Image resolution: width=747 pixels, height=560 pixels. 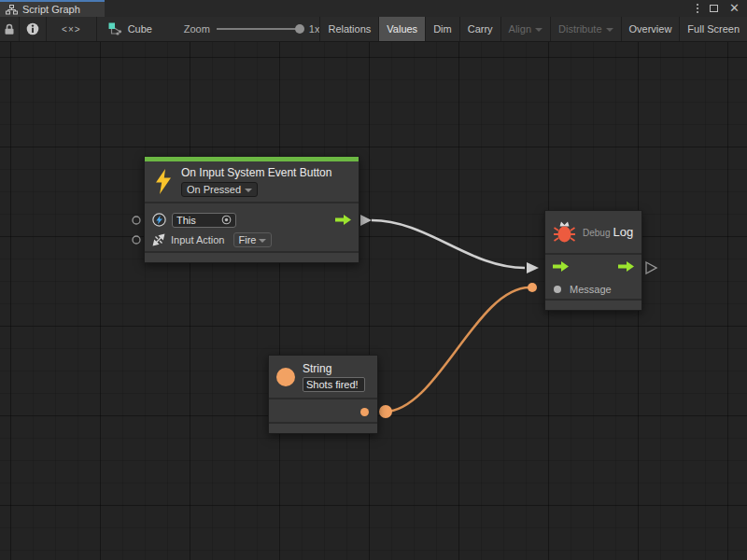 What do you see at coordinates (590, 289) in the screenshot?
I see `message-label: Message` at bounding box center [590, 289].